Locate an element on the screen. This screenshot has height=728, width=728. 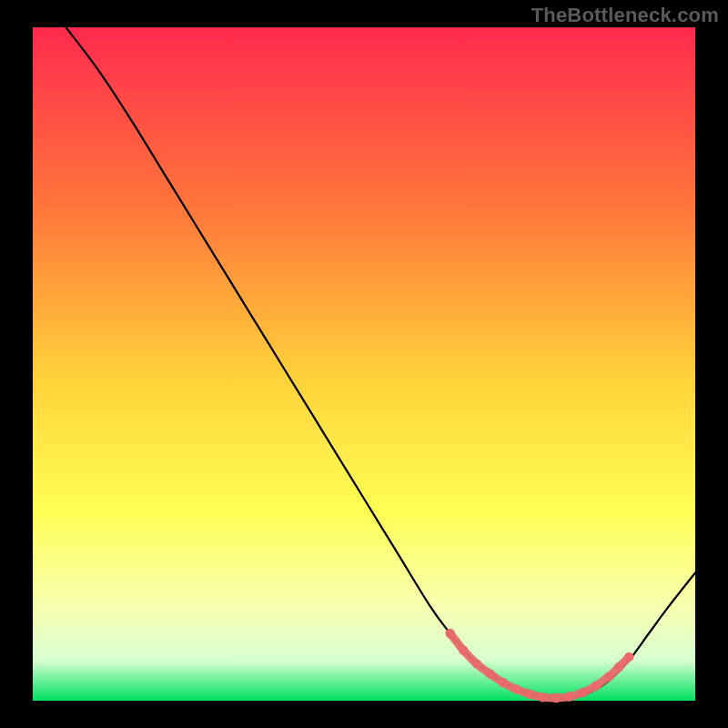
watermark-text: TheBottleneck.com is located at coordinates (625, 15).